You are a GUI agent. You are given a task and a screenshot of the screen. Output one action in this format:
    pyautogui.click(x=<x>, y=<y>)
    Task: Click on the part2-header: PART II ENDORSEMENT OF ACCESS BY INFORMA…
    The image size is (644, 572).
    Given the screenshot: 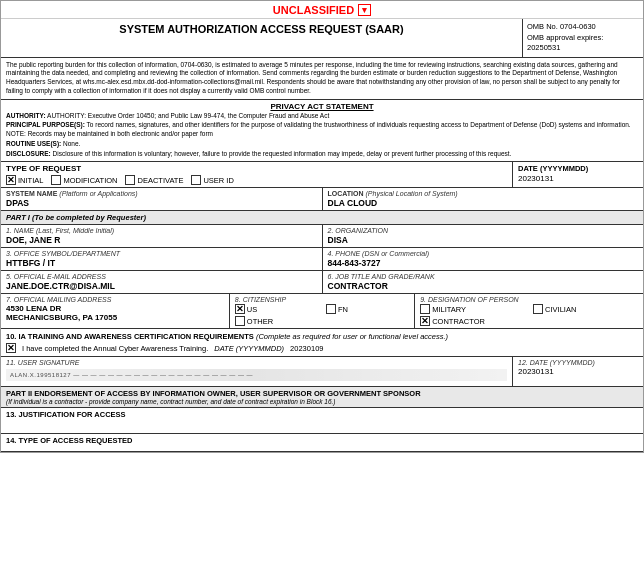 What is the action you would take?
    pyautogui.click(x=322, y=398)
    